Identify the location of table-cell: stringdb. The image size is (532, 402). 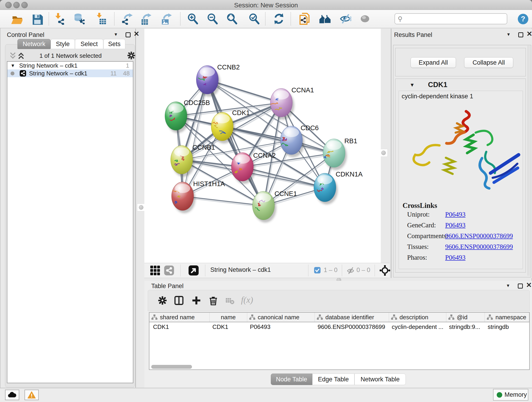
(507, 327).